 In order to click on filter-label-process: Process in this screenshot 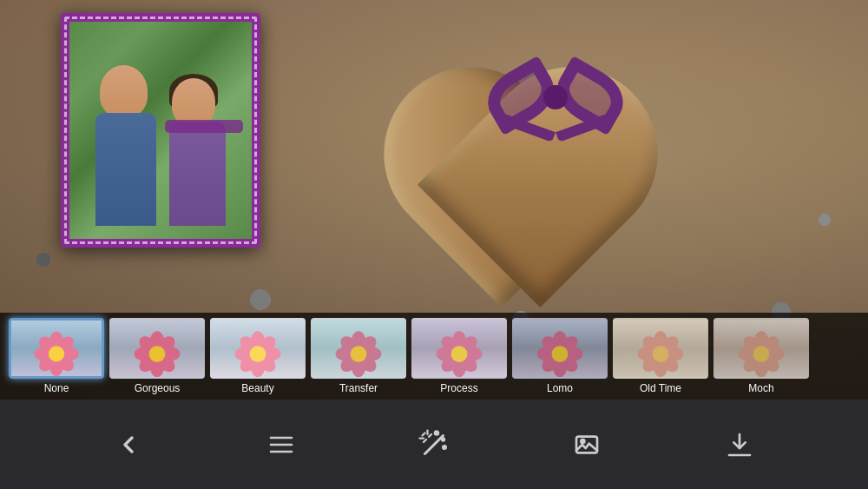, I will do `click(458, 388)`.